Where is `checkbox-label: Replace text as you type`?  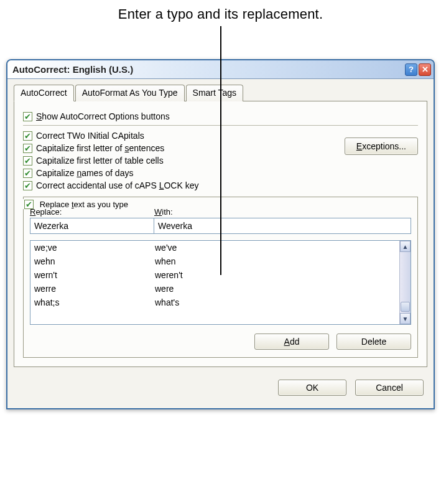 checkbox-label: Replace text as you type is located at coordinates (84, 204).